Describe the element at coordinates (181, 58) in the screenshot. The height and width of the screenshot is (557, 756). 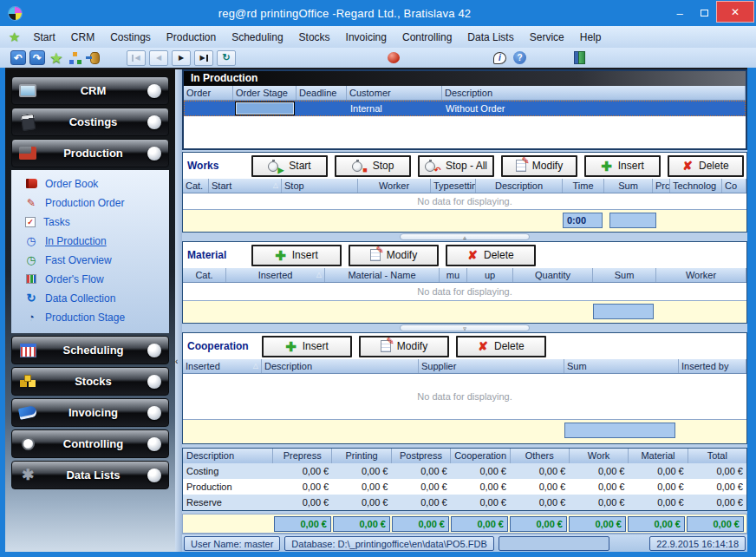
I see `nav-next-button: ▶` at that location.